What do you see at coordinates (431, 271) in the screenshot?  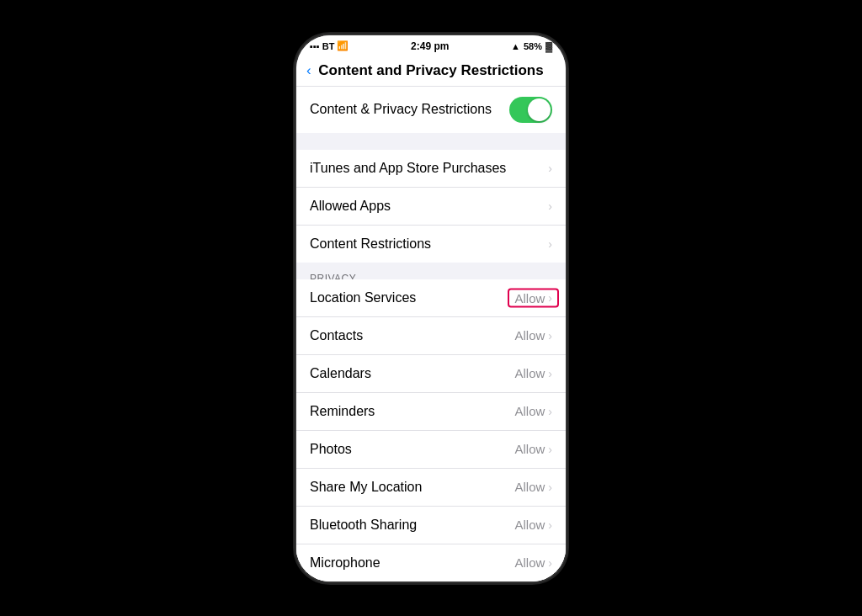 I see `spacer-2: PRIVACY` at bounding box center [431, 271].